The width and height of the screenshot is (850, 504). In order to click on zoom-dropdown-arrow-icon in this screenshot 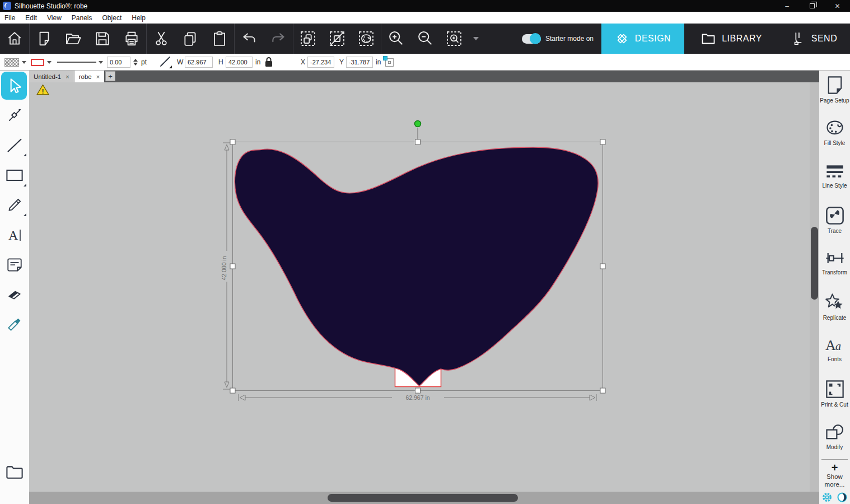, I will do `click(476, 39)`.